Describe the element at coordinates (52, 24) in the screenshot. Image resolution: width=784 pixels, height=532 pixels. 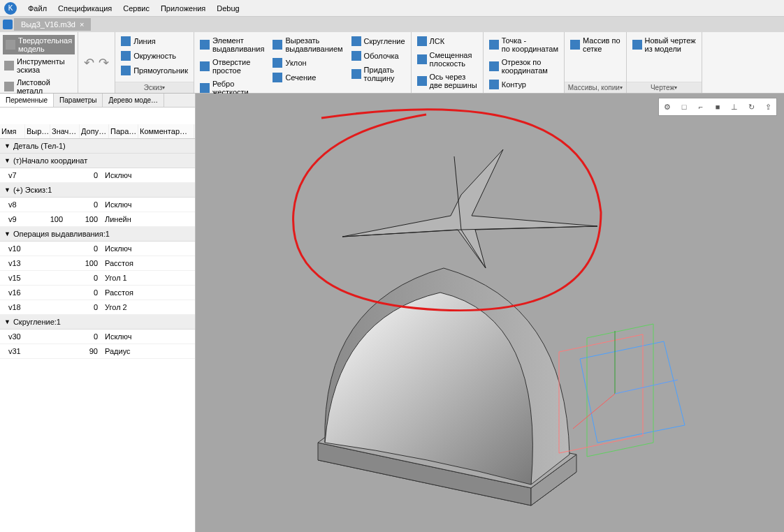
I see `document-tab: Выд3_V16.m3d ×` at that location.